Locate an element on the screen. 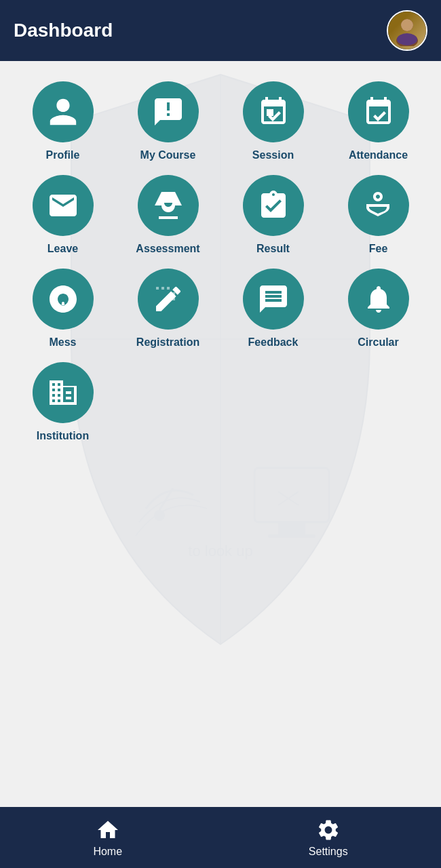 Image resolution: width=441 pixels, height=868 pixels. menu-label-registration: Registration is located at coordinates (168, 342).